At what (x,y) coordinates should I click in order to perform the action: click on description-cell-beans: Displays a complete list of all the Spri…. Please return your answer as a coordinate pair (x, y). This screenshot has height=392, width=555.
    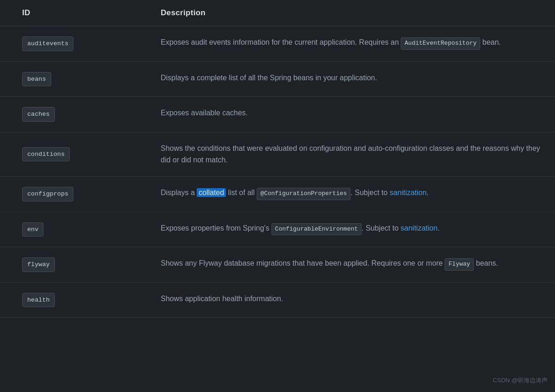
    Looking at the image, I should click on (347, 79).